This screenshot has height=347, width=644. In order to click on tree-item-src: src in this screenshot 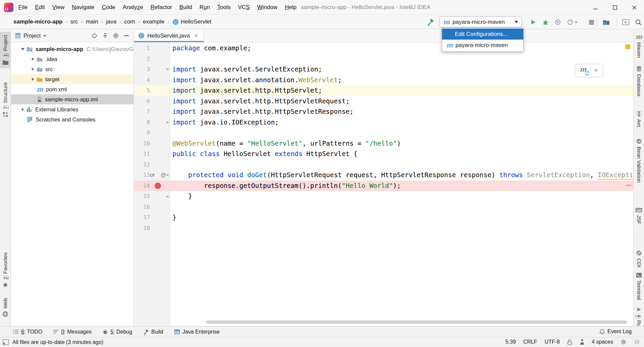, I will do `click(72, 69)`.